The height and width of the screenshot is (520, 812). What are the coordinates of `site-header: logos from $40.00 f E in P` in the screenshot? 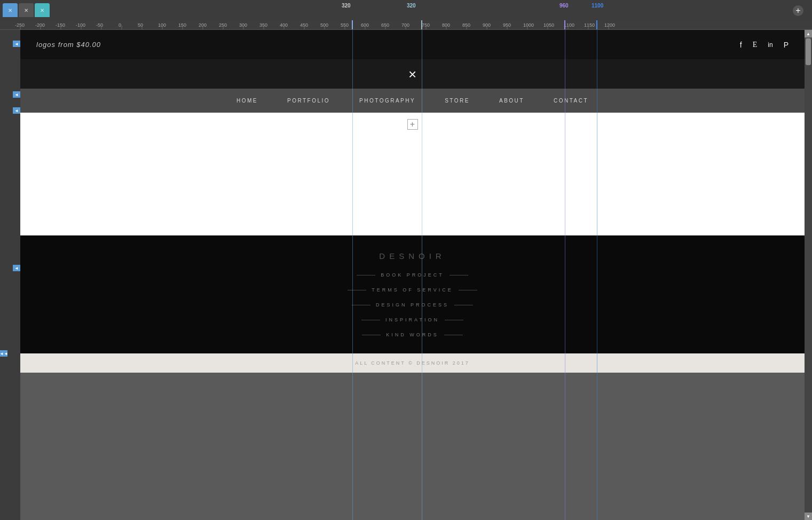 It's located at (412, 45).